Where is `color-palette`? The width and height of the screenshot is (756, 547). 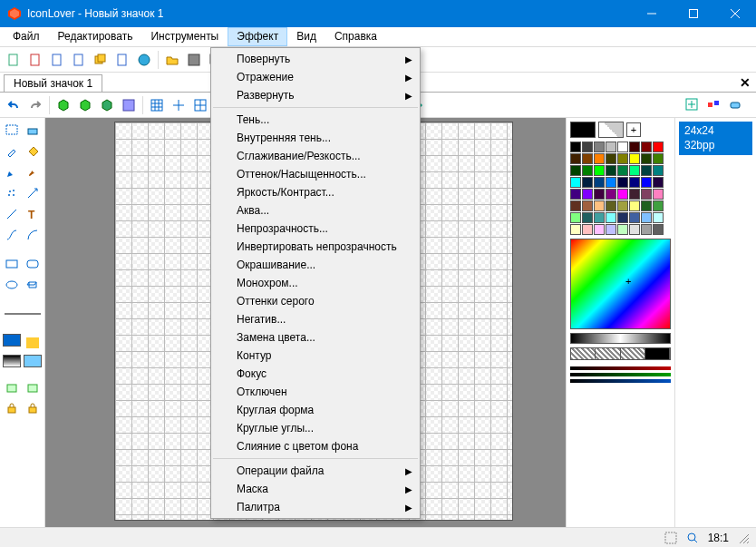
color-palette is located at coordinates (620, 189).